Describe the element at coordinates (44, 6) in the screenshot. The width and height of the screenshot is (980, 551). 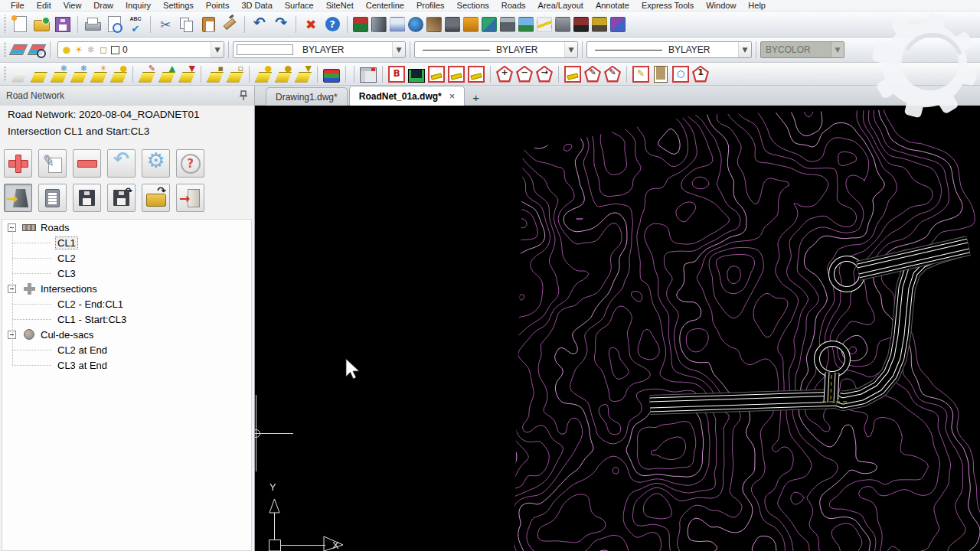
I see `menu-item-edit: Edit` at that location.